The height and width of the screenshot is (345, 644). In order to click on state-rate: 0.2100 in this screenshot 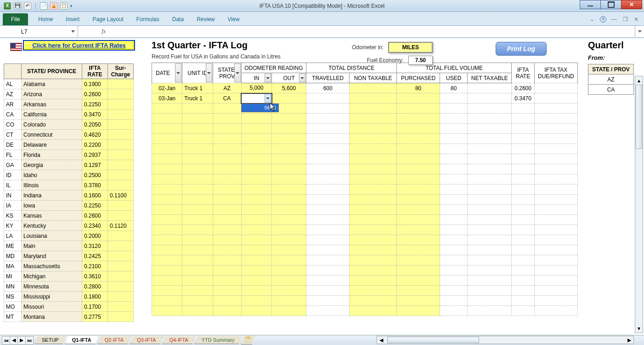, I will do `click(95, 266)`.